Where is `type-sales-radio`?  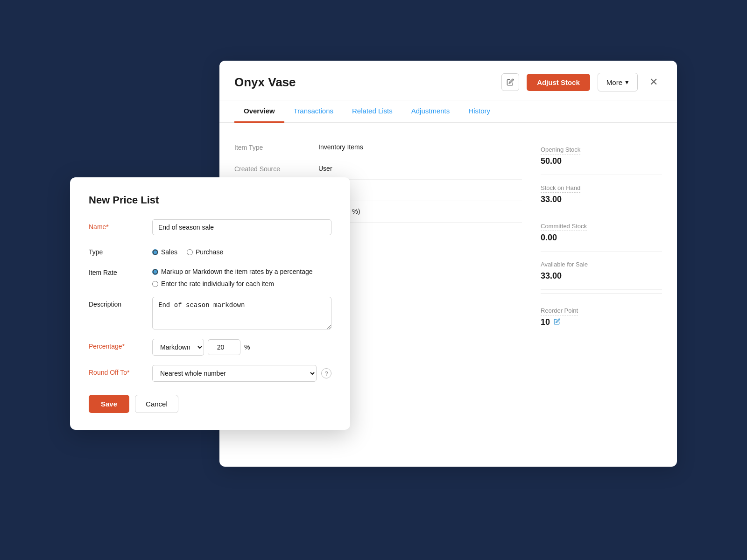 type-sales-radio is located at coordinates (155, 252).